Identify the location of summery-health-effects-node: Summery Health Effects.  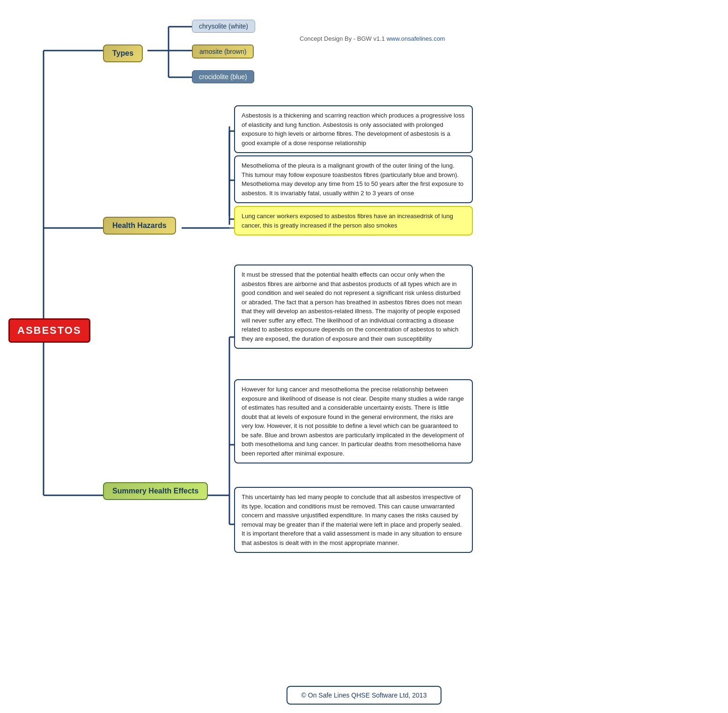
(155, 491).